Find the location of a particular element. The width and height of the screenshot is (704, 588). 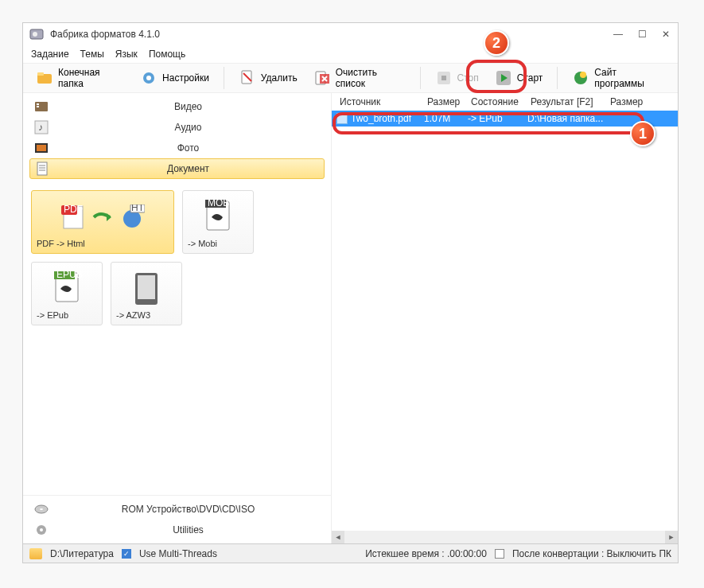

disc-icon is located at coordinates (41, 509).